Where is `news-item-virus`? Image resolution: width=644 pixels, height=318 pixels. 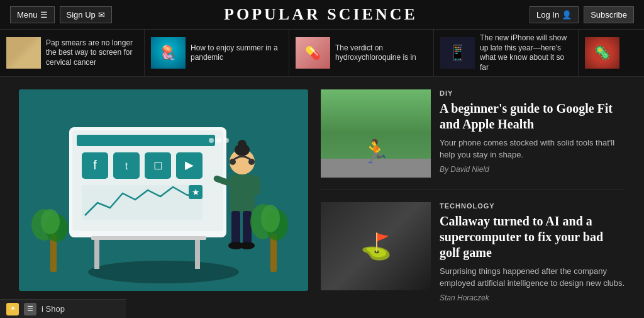 news-item-virus is located at coordinates (611, 53).